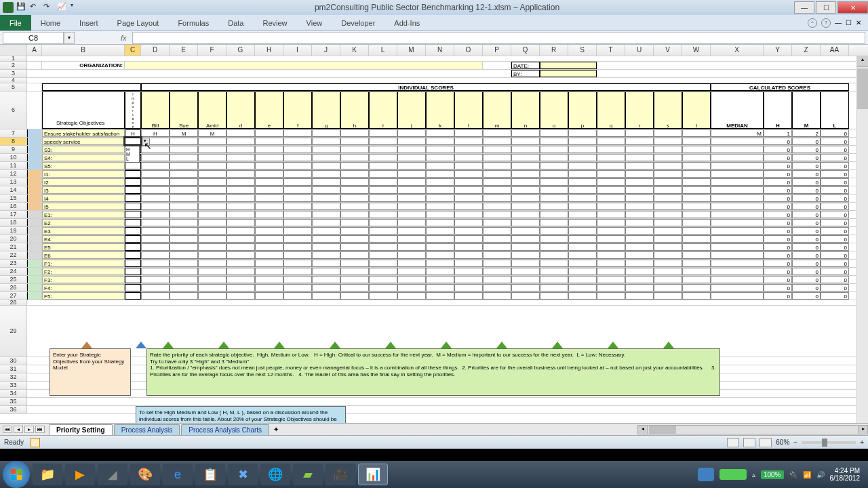 Image resolution: width=868 pixels, height=488 pixels. I want to click on col-header-M: M, so click(412, 50).